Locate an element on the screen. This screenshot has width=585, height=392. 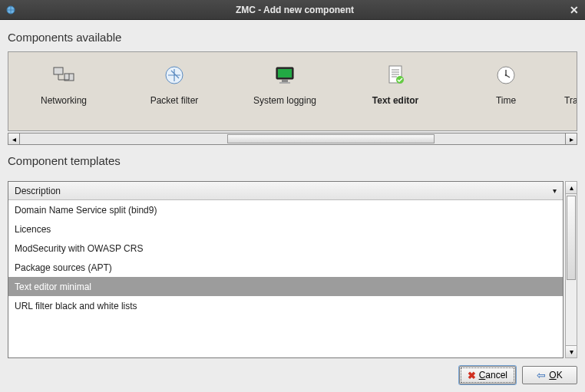
vscroll-track is located at coordinates (571, 270).